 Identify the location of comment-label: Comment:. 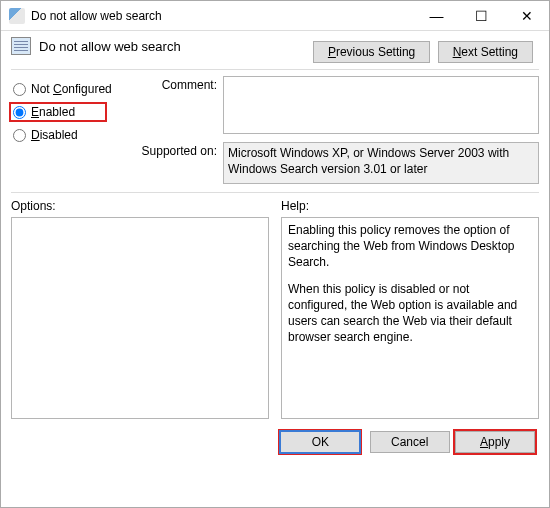
(177, 84).